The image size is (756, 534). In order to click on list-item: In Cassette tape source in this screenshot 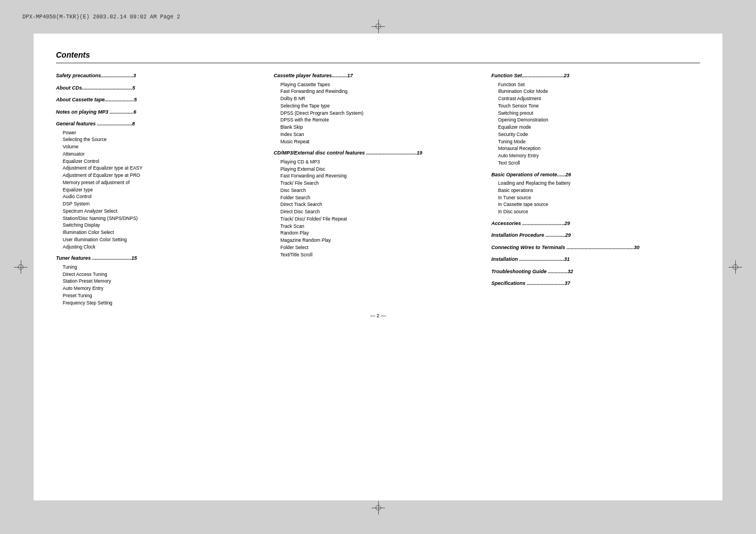, I will do `click(595, 205)`.